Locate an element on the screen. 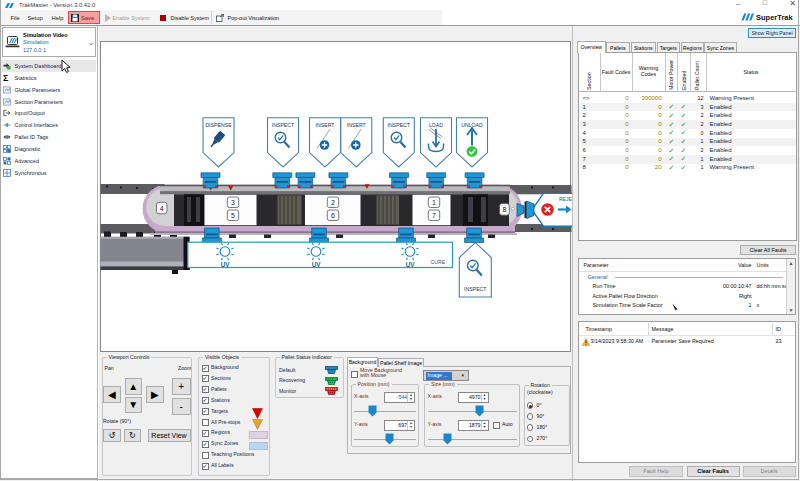  svg-text: 3 is located at coordinates (233, 202).